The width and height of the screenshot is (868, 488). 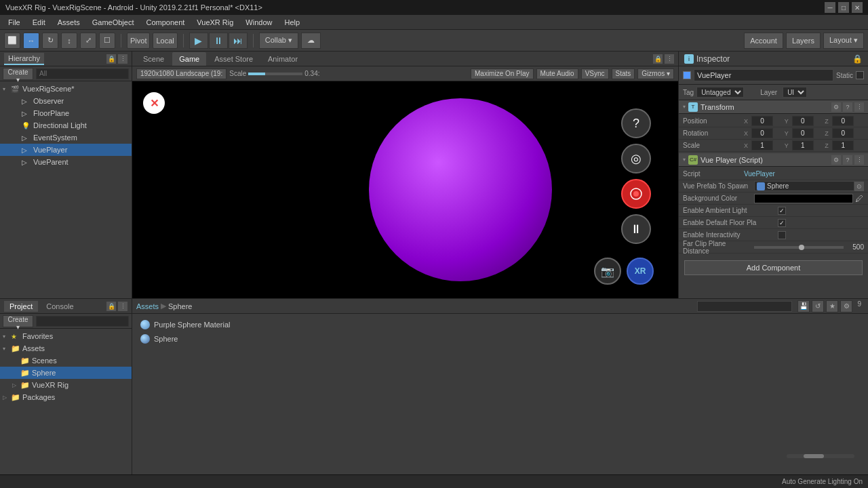 I want to click on menu-vuexr: VueXR Rig, so click(x=215, y=22).